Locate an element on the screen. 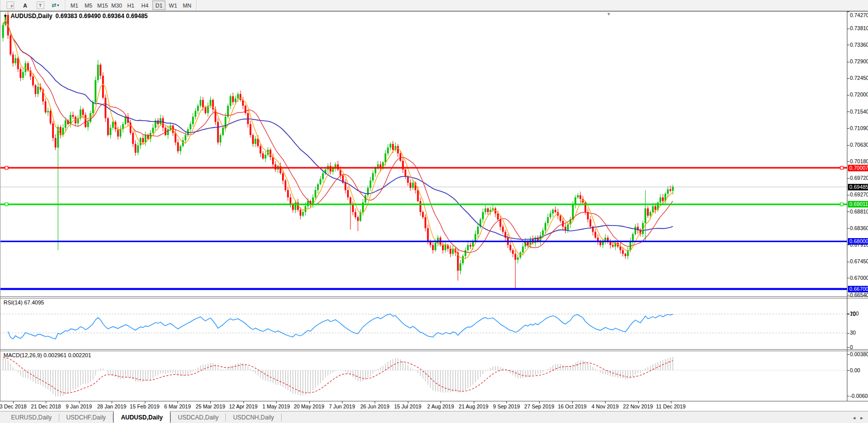 The width and height of the screenshot is (868, 423). resistance-line-red-price-badge: 0.70007 is located at coordinates (858, 168).